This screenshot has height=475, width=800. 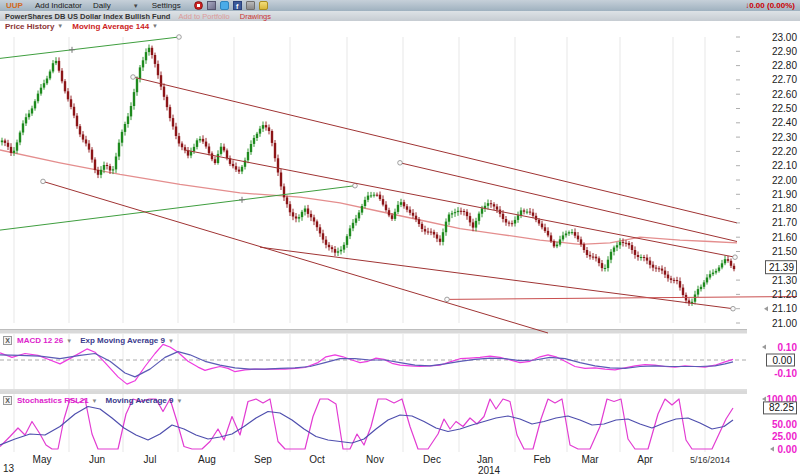 What do you see at coordinates (30, 26) in the screenshot?
I see `price-history-dropdown: Price History` at bounding box center [30, 26].